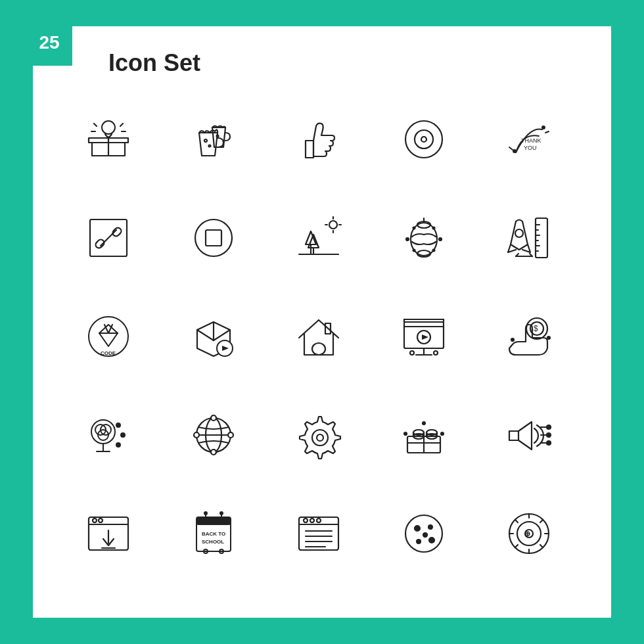  What do you see at coordinates (214, 336) in the screenshot?
I see `3d-box-play-icon` at bounding box center [214, 336].